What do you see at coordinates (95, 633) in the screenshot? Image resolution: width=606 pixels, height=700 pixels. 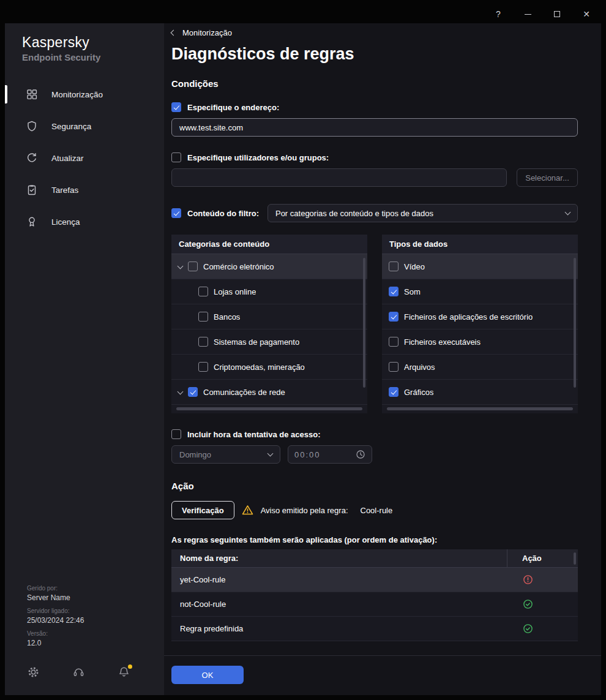 I see `version-label: Versão:` at bounding box center [95, 633].